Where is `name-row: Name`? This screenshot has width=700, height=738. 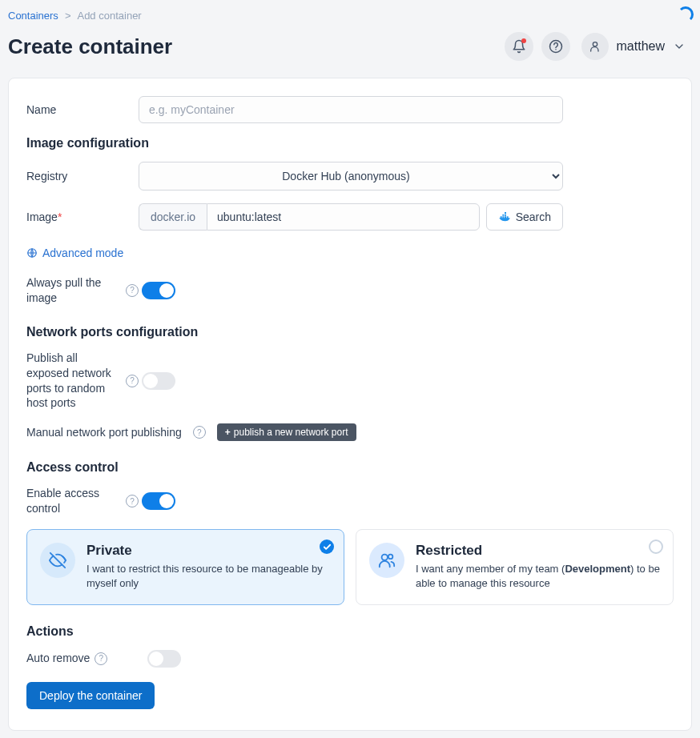 name-row: Name is located at coordinates (350, 110).